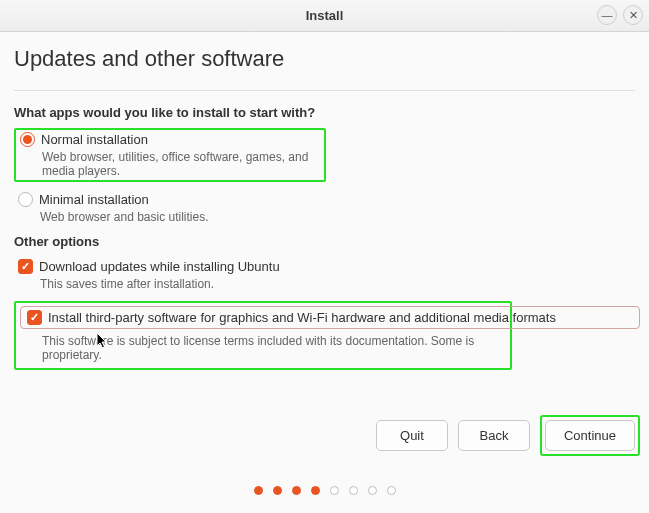 The image size is (649, 513). What do you see at coordinates (324, 16) in the screenshot?
I see `titlebar: Install — ✕` at bounding box center [324, 16].